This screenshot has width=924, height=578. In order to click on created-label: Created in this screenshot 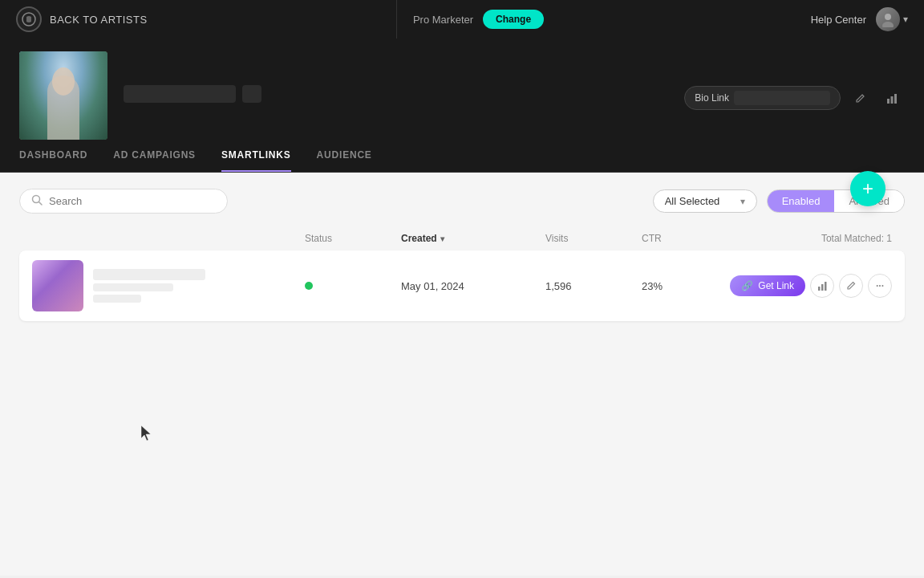, I will do `click(419, 238)`.